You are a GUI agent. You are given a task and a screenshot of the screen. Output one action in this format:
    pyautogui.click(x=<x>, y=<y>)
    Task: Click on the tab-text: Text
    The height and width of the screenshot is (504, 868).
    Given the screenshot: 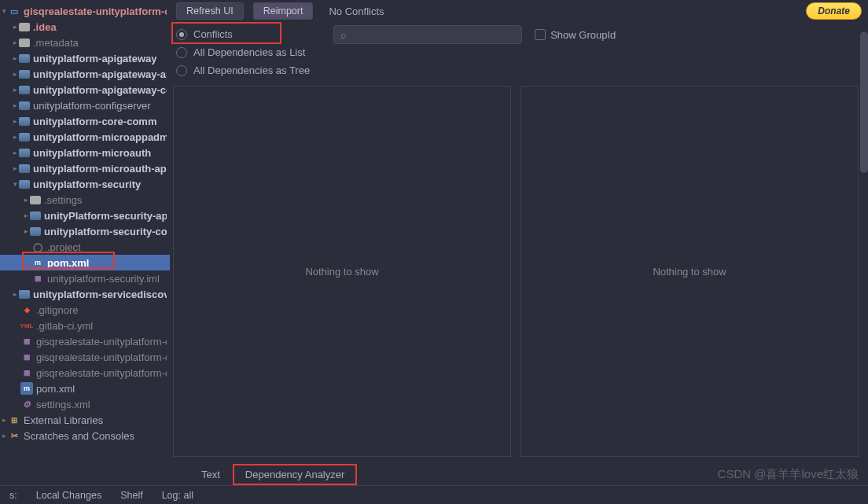 What is the action you would take?
    pyautogui.click(x=211, y=475)
    